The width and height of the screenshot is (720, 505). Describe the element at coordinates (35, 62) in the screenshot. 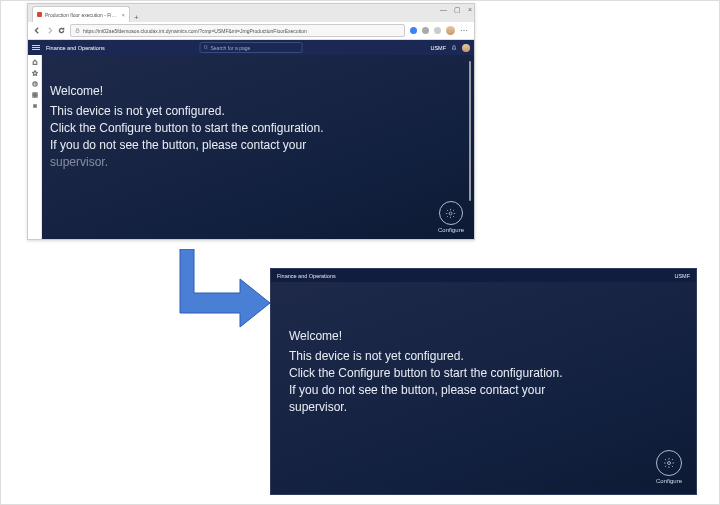

I see `rail-home-icon` at that location.